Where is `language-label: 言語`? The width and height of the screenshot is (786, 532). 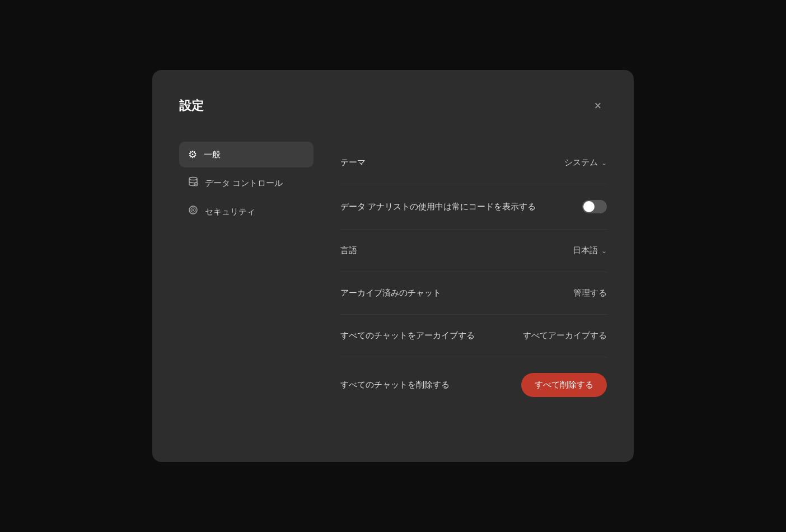
language-label: 言語 is located at coordinates (349, 251).